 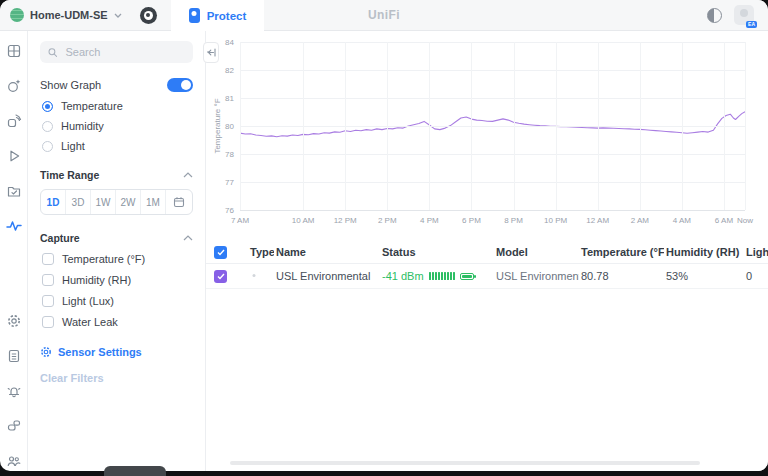 What do you see at coordinates (116, 52) in the screenshot?
I see `search-box` at bounding box center [116, 52].